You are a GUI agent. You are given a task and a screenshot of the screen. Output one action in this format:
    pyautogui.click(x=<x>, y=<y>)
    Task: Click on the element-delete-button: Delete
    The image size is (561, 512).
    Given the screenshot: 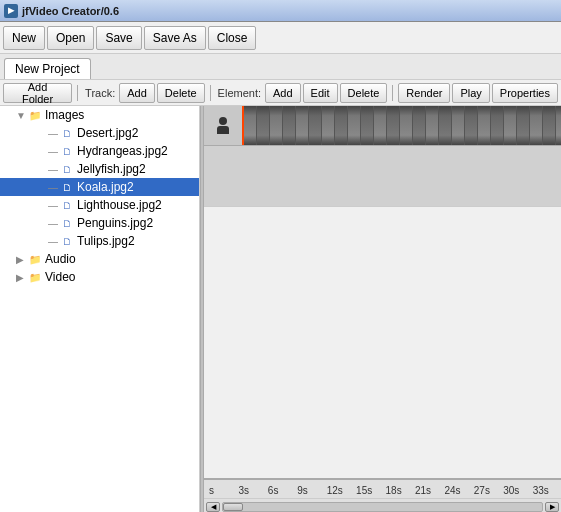 What is the action you would take?
    pyautogui.click(x=364, y=93)
    